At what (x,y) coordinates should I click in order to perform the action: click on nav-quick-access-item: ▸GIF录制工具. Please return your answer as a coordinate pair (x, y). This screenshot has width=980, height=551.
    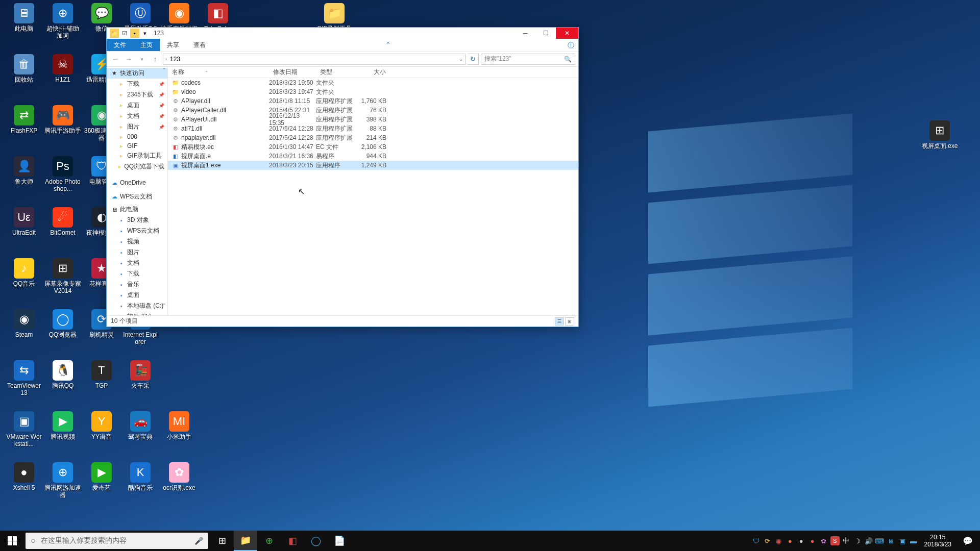
    Looking at the image, I should click on (137, 156).